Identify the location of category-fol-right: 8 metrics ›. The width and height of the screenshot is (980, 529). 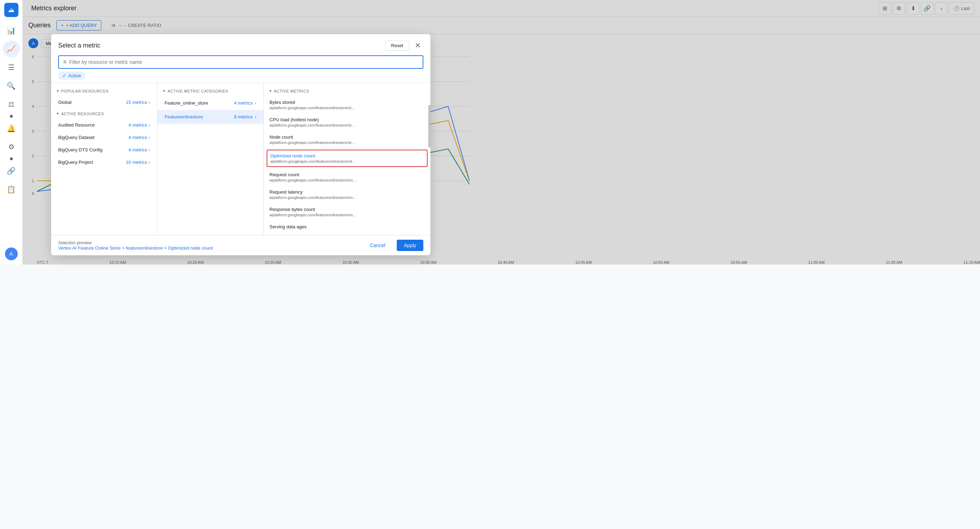
(245, 117).